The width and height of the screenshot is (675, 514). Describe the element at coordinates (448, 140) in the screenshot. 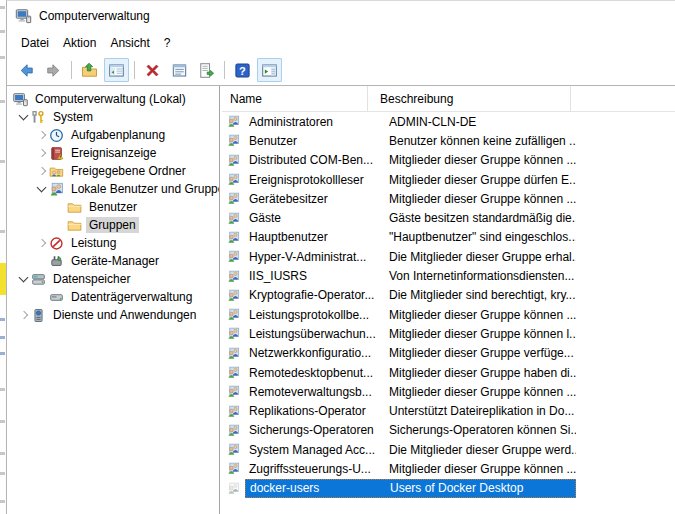

I see `group-row-benutzer: BenutzerBenutzer können keine zufälligen…` at that location.